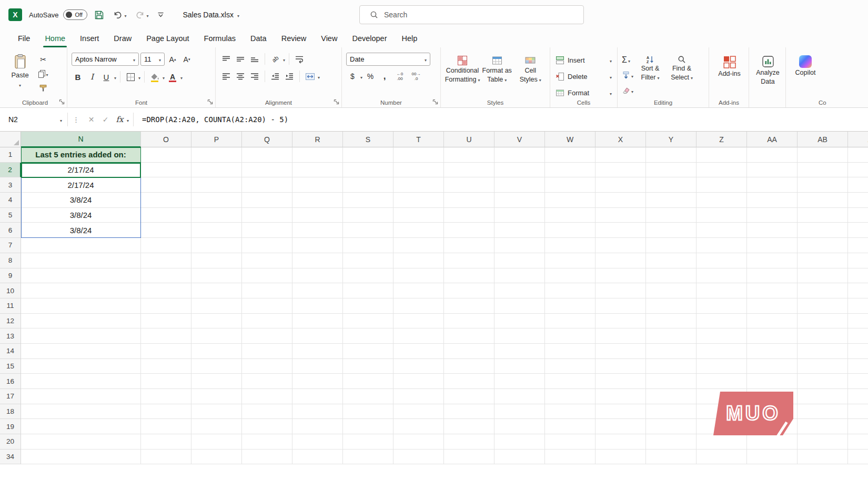  Describe the element at coordinates (628, 60) in the screenshot. I see `autosum-button: Σ` at that location.